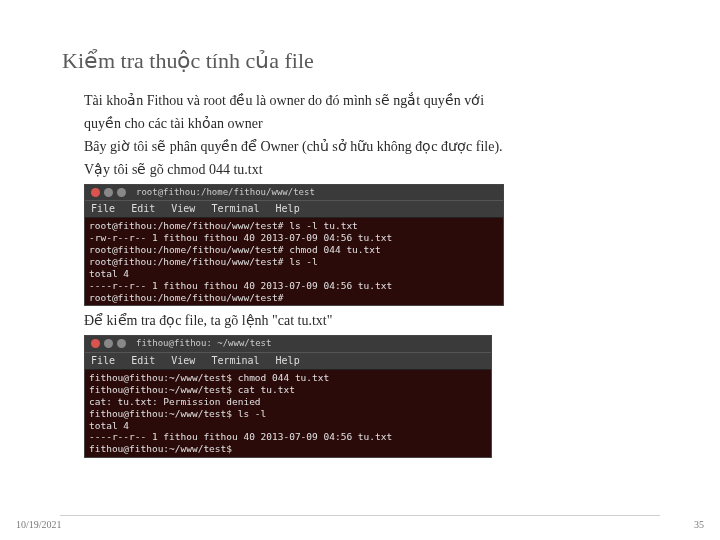 This screenshot has height=540, width=720. I want to click on footer-date: 10/19/2021, so click(39, 524).